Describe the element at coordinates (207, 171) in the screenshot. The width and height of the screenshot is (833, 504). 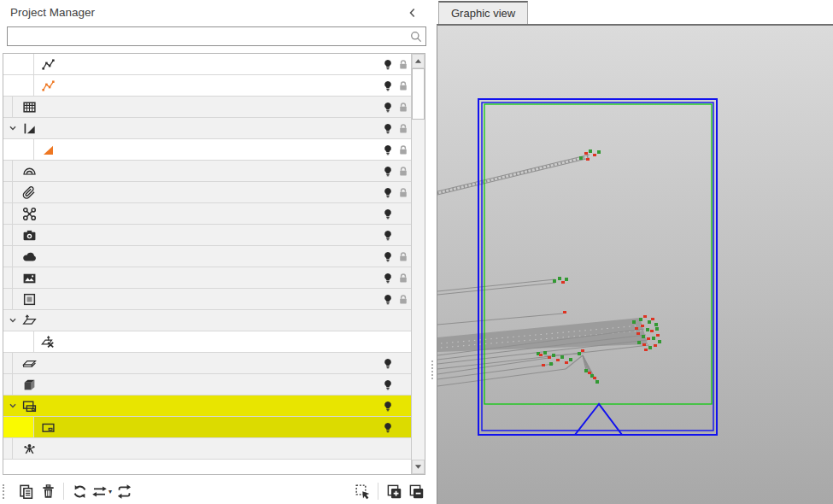
I see `tree-row-sections-groups` at that location.